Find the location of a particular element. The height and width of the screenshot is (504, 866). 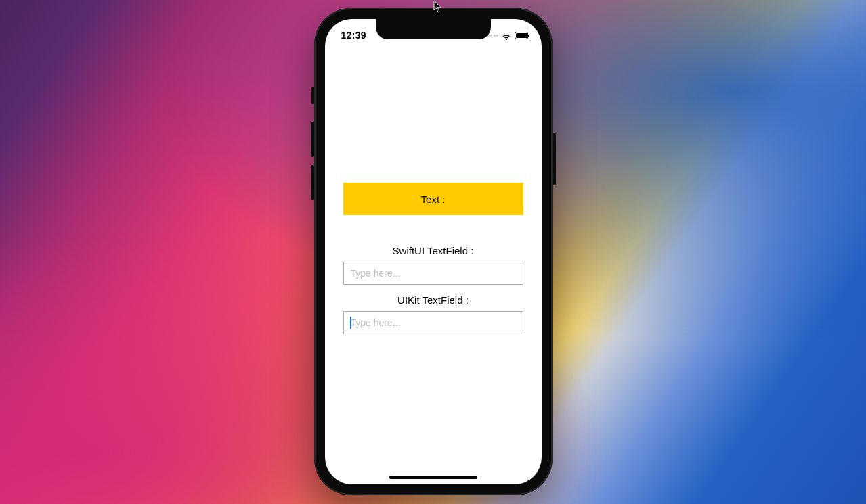

home-indicator is located at coordinates (433, 478).